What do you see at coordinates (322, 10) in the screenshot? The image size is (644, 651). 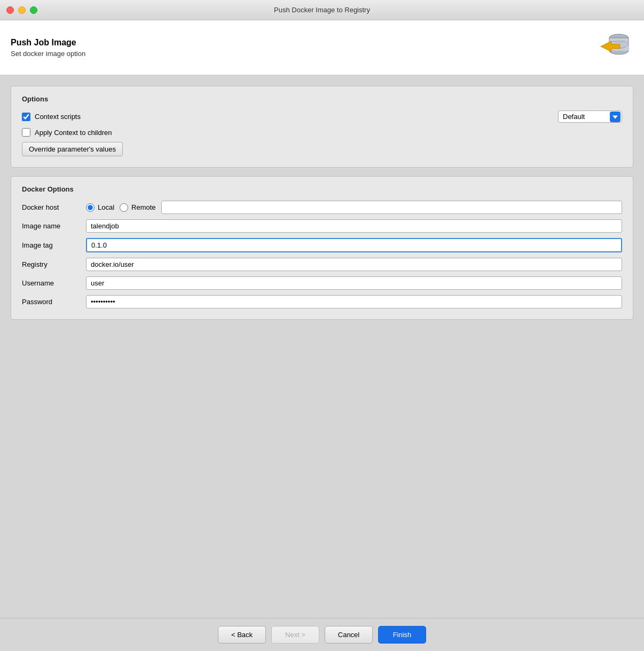 I see `title-bar: Push Docker Image to Registry` at bounding box center [322, 10].